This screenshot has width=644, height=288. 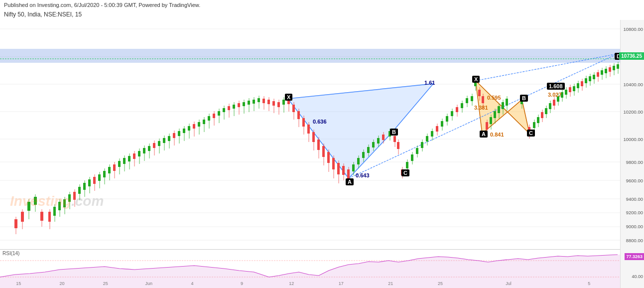 I want to click on price-9800: 9800.00, so click(x=635, y=162).